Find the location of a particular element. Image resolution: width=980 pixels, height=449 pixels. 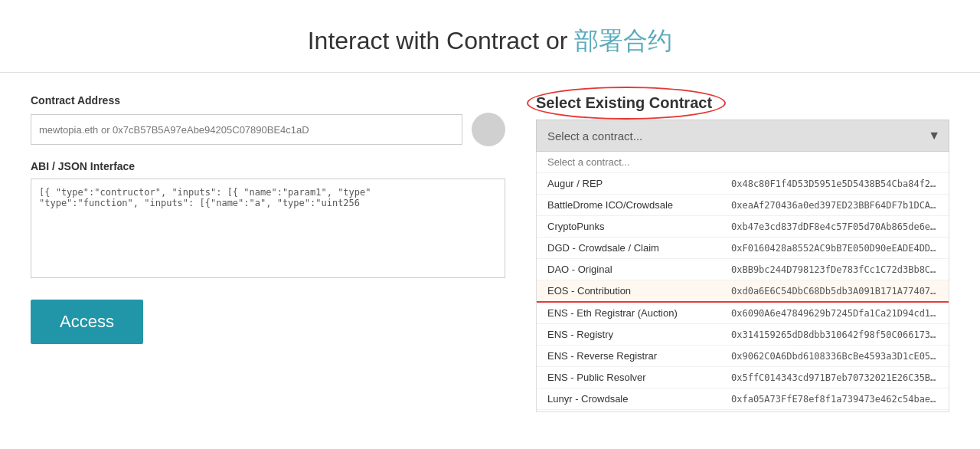

list-item: CryptoPunks0xb47e3cd837dDF8e4c57F05d70Ab… is located at coordinates (743, 227).